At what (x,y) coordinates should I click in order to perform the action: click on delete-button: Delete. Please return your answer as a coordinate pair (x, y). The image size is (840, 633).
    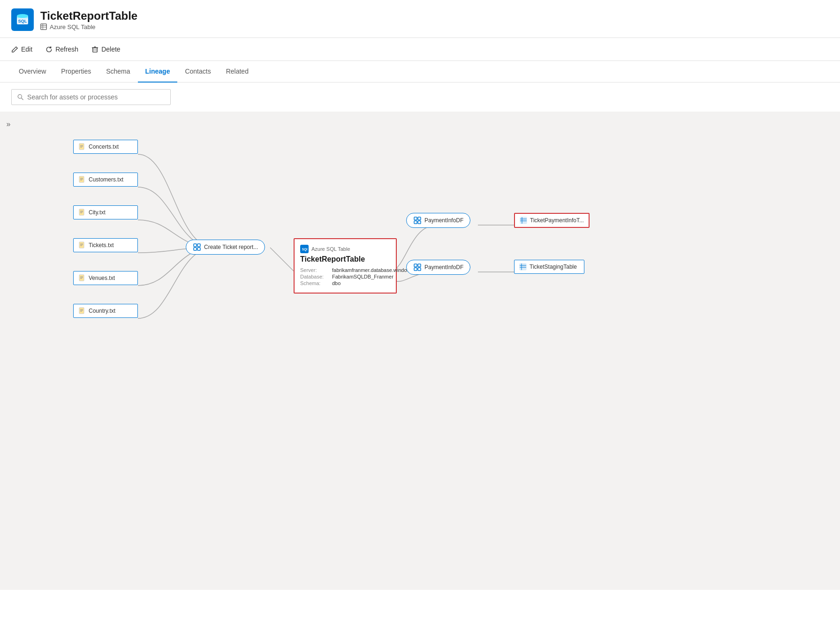
    Looking at the image, I should click on (106, 49).